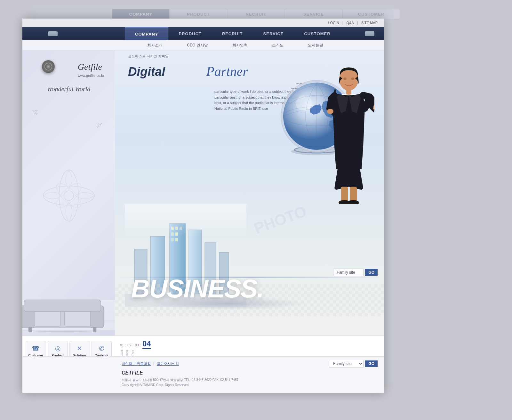  Describe the element at coordinates (154, 364) in the screenshot. I see `footer-link-sep: |` at that location.